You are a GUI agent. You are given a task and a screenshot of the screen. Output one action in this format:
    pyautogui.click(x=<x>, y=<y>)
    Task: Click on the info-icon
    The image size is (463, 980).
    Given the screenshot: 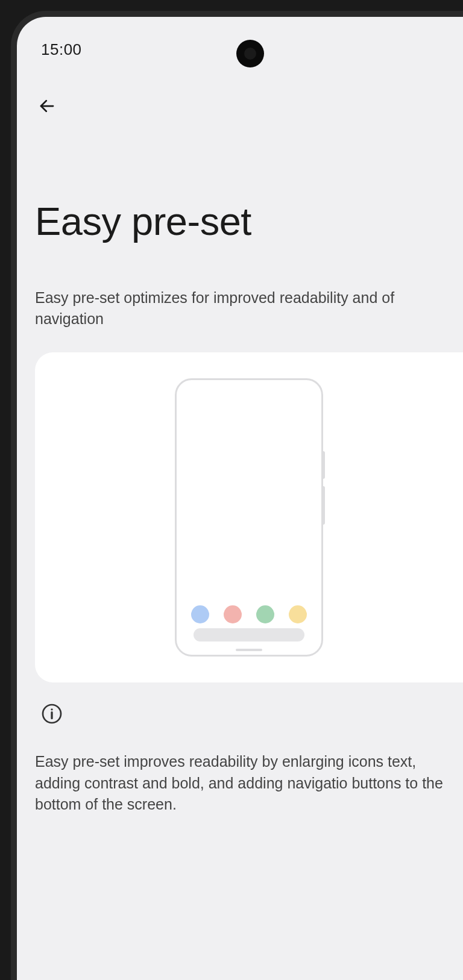 What is the action you would take?
    pyautogui.click(x=52, y=714)
    